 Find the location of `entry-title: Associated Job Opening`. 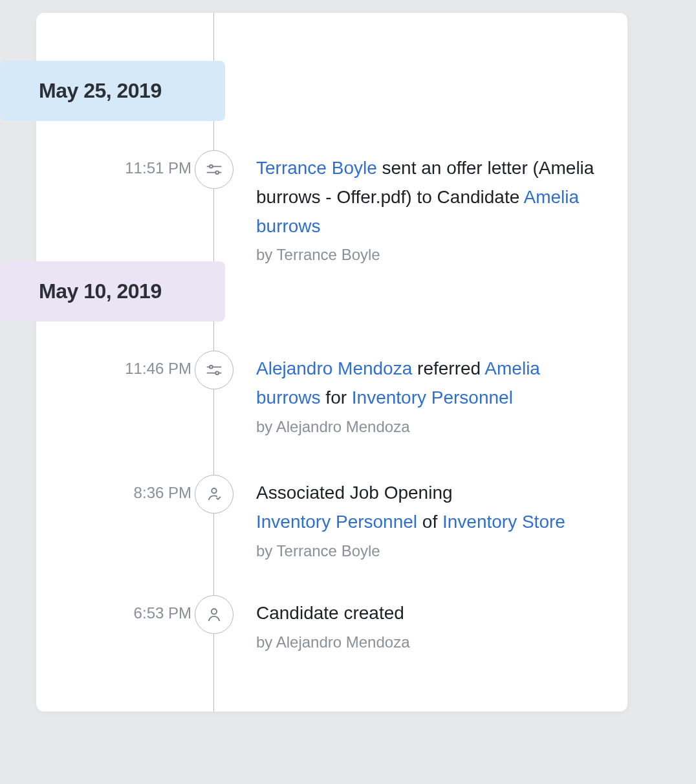

entry-title: Associated Job Opening is located at coordinates (429, 493).